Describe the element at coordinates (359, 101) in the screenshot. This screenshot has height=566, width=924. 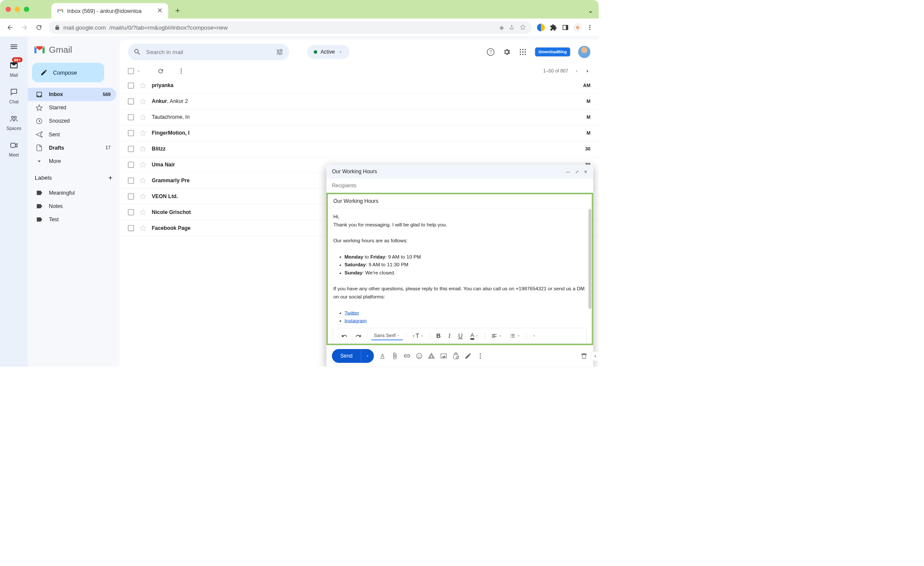
I see `message-row: Ankur, Ankur 2 M` at that location.